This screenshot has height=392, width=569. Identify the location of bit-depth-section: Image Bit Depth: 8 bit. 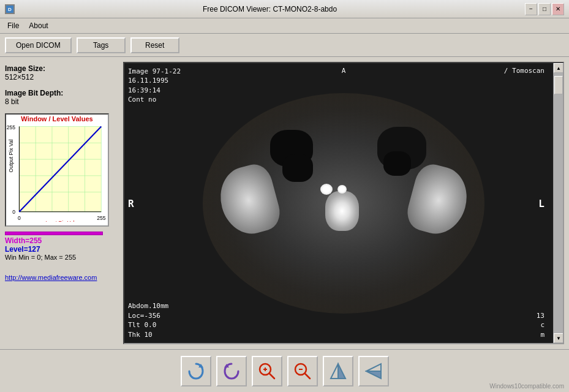
(61, 97).